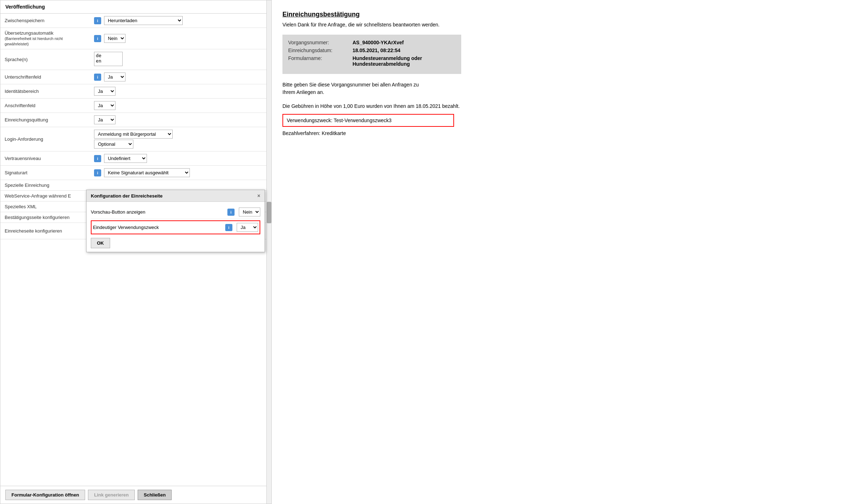 This screenshot has height=504, width=857. What do you see at coordinates (136, 106) in the screenshot?
I see `table-row: Anschriftenfeld Ja Nein` at bounding box center [136, 106].